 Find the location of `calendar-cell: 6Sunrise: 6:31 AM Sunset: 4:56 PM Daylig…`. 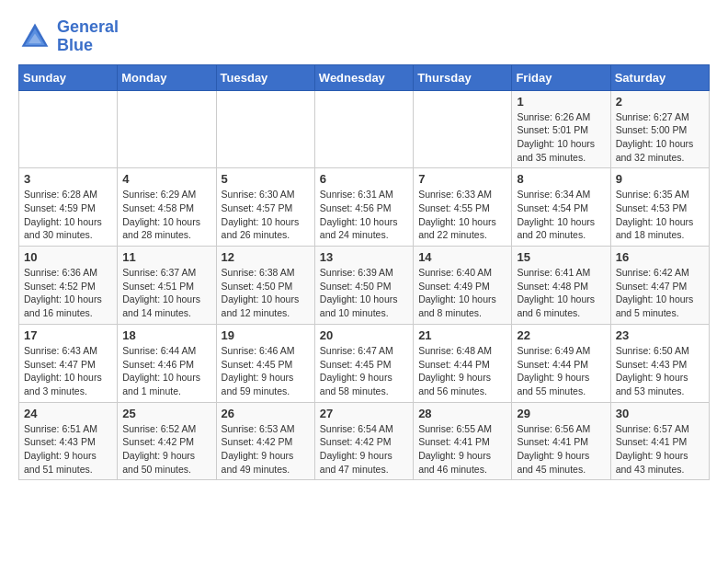

calendar-cell: 6Sunrise: 6:31 AM Sunset: 4:56 PM Daylig… is located at coordinates (364, 208).